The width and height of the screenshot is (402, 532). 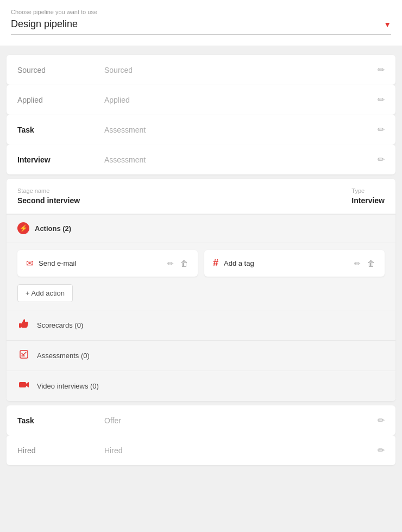 What do you see at coordinates (24, 355) in the screenshot?
I see `assessment-icon` at bounding box center [24, 355].